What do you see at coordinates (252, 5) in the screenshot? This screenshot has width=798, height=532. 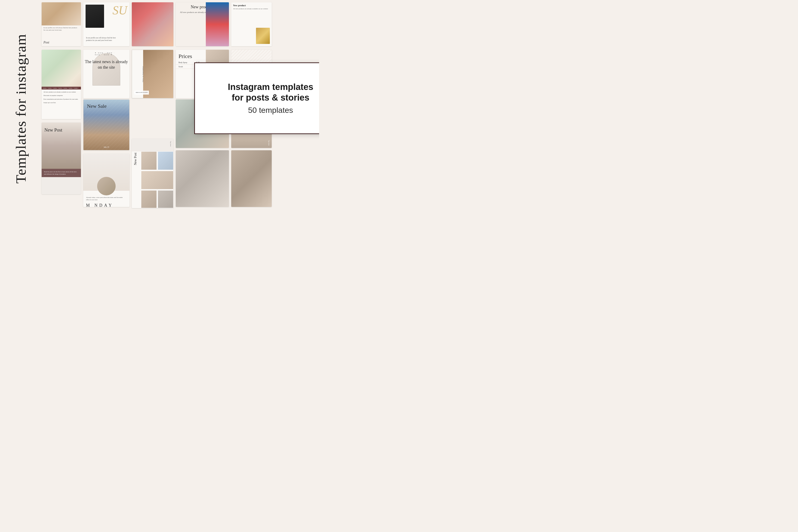 I see `new-product-right-title: New product` at bounding box center [252, 5].